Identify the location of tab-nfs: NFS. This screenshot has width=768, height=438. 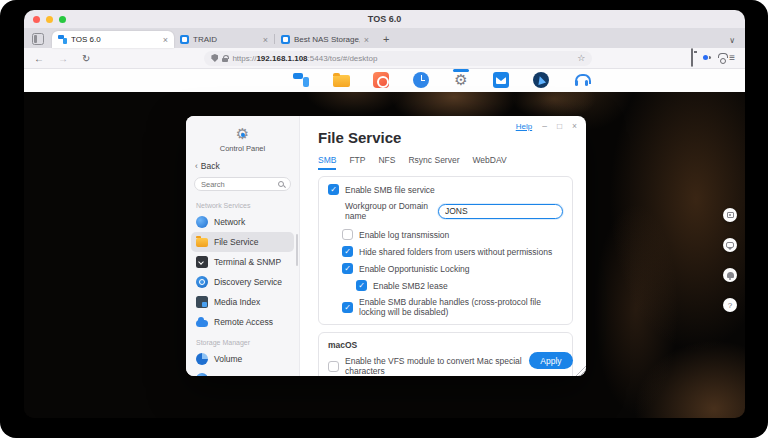
(386, 162).